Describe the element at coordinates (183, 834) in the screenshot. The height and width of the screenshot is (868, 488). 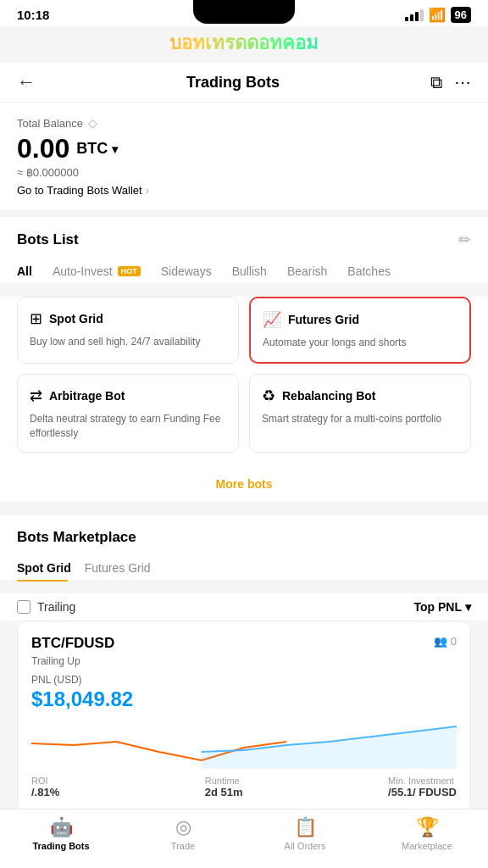
I see `nav-trade: ◎ Trade` at that location.